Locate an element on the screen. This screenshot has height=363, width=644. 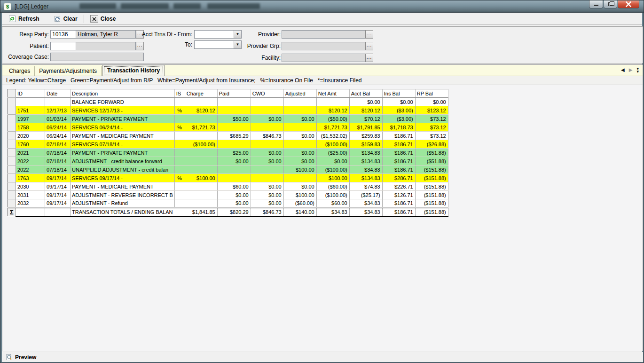
cell-acct_bal: $34.83 is located at coordinates (366, 204).